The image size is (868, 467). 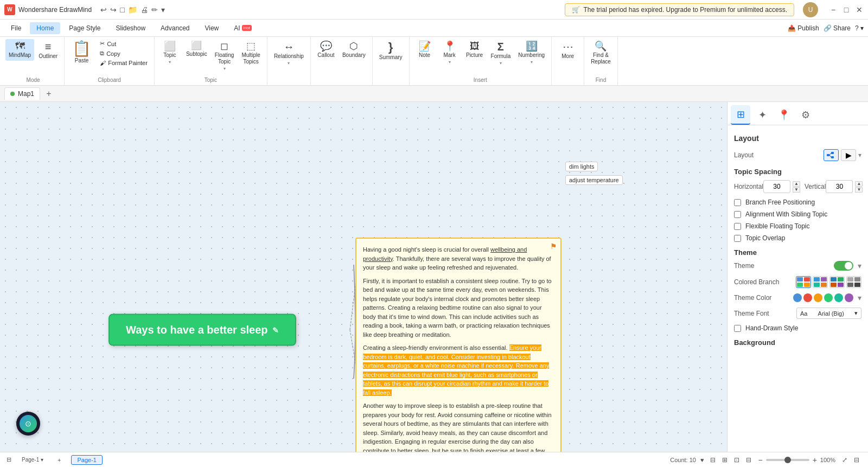 What do you see at coordinates (175, 28) in the screenshot?
I see `menu-item-advanced: Advanced` at bounding box center [175, 28].